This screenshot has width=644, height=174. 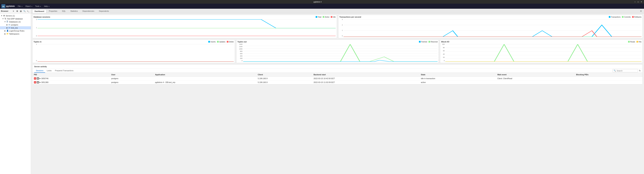 What do you see at coordinates (16, 25) in the screenshot?
I see `tree-item-postgres-db: ▶ 🗃 postgres` at bounding box center [16, 25].